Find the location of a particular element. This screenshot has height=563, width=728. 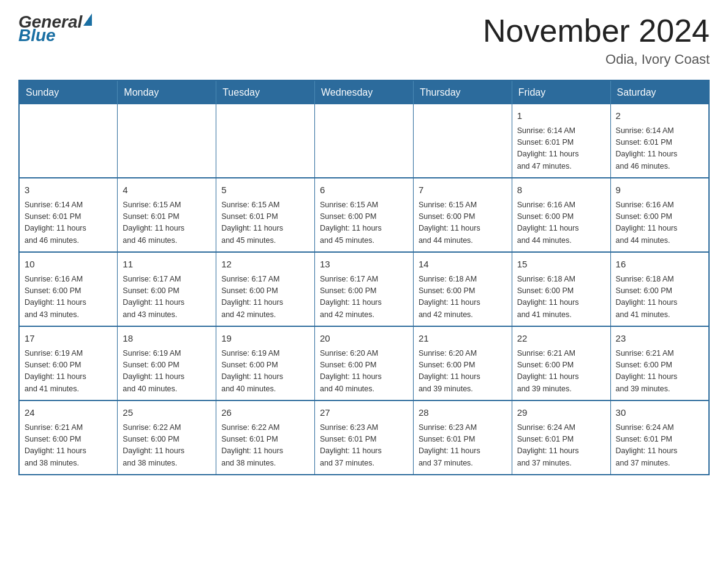

calendar-cell: 10Sunrise: 6:16 AMSunset: 6:00 PMDayligh… is located at coordinates (69, 289).